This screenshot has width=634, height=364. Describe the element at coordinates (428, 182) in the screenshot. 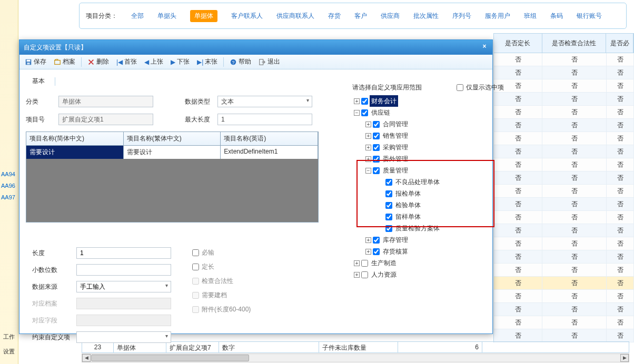

I see `tree-node-defect: 不良品处理单体` at that location.